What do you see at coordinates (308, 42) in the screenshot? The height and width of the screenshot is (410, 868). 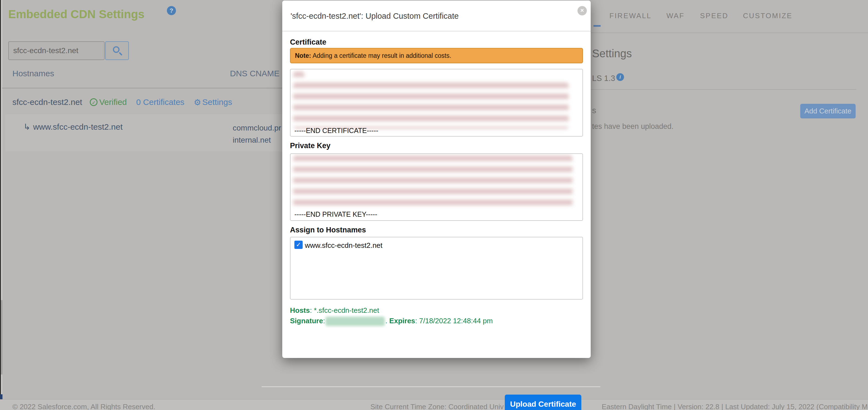 I see `certificate-label: Certificate` at bounding box center [308, 42].